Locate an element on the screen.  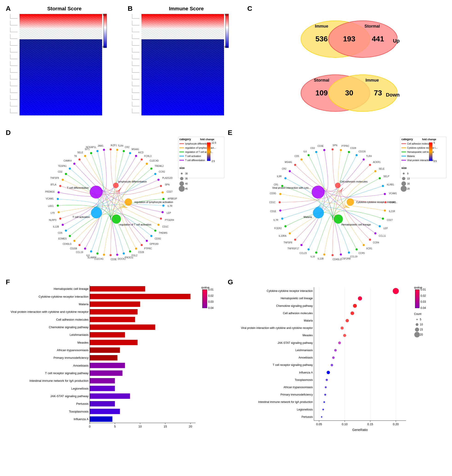
svg-text: Hematopoietic cell lineage is located at coordinates (356, 224).